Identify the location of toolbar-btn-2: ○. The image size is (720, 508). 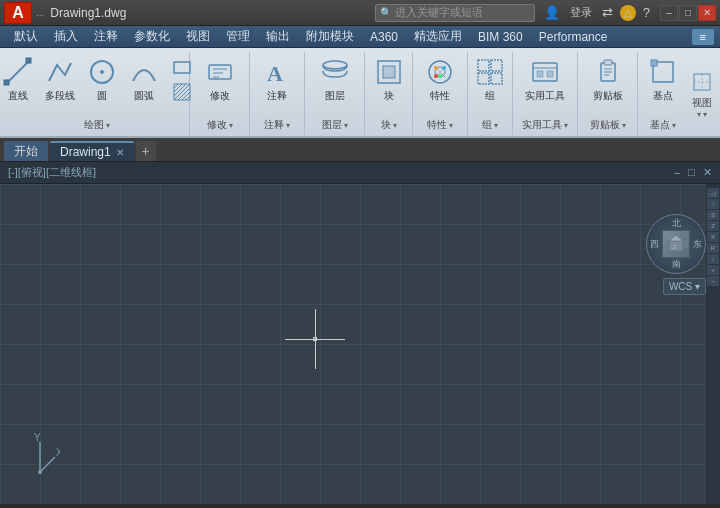
(713, 204).